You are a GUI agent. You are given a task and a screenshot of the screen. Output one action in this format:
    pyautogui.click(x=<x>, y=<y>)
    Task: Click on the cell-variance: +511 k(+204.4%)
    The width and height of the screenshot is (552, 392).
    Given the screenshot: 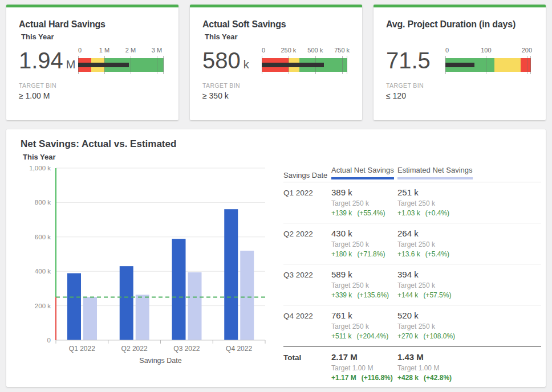 What is the action you would take?
    pyautogui.click(x=364, y=336)
    